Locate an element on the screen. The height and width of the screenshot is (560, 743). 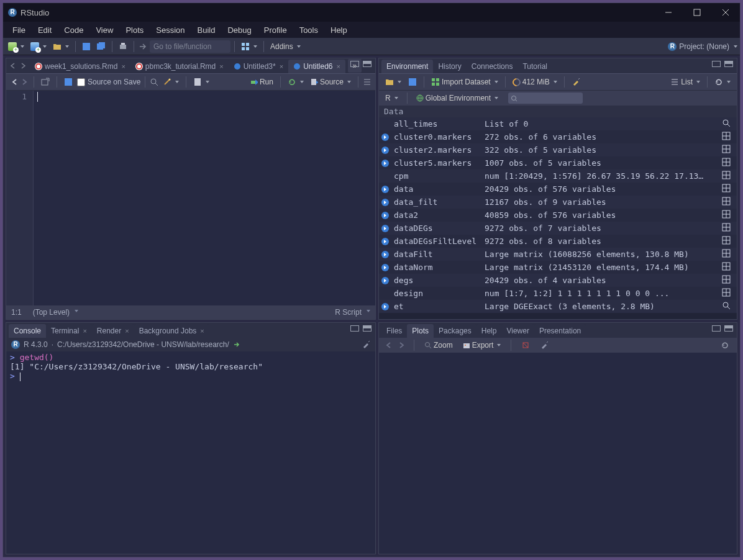
remove-plot-button is located at coordinates (526, 345).